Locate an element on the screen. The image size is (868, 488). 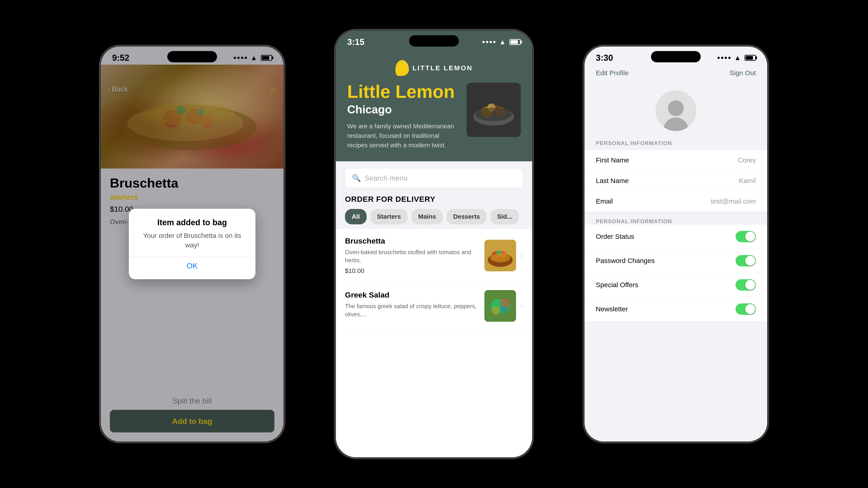
right-dynamic-island is located at coordinates (676, 57).